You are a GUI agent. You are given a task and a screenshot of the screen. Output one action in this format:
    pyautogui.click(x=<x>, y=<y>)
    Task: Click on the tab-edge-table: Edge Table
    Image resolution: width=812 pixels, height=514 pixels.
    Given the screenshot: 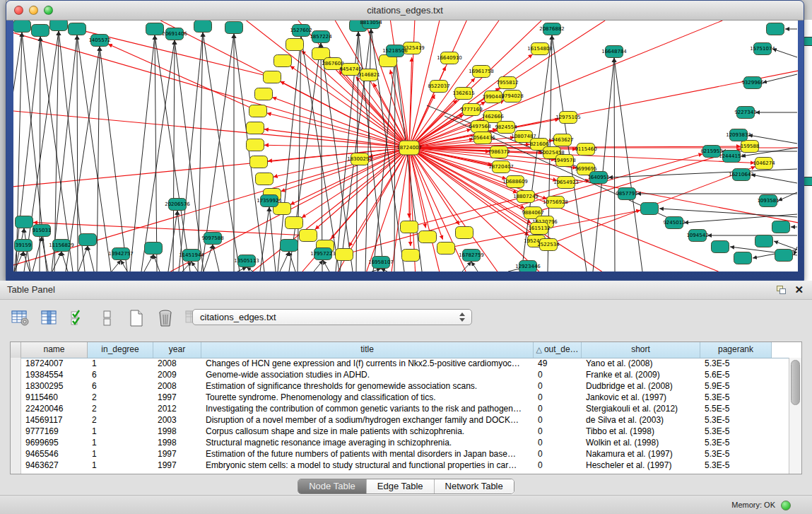 What is the action you would take?
    pyautogui.click(x=401, y=486)
    